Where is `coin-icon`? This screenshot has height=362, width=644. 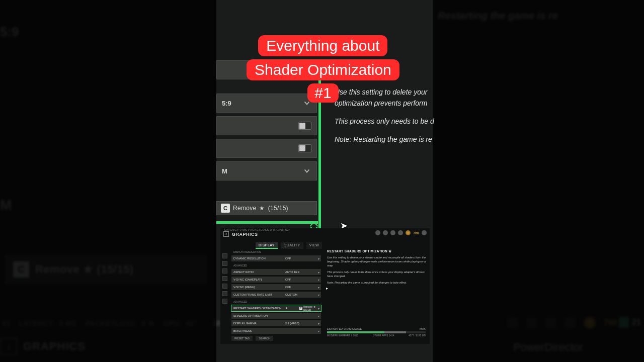
coin-icon is located at coordinates (408, 233).